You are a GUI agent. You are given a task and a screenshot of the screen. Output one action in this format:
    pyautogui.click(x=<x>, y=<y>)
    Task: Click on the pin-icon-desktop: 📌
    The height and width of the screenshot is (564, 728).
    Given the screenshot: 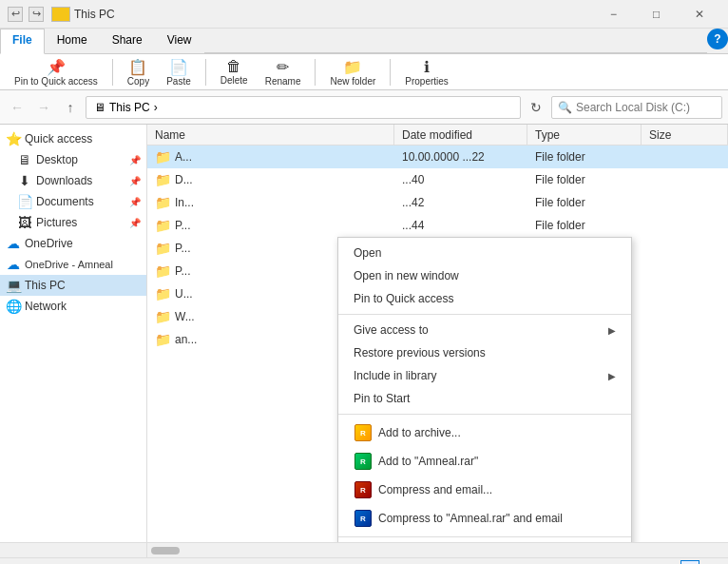 What is the action you would take?
    pyautogui.click(x=135, y=160)
    